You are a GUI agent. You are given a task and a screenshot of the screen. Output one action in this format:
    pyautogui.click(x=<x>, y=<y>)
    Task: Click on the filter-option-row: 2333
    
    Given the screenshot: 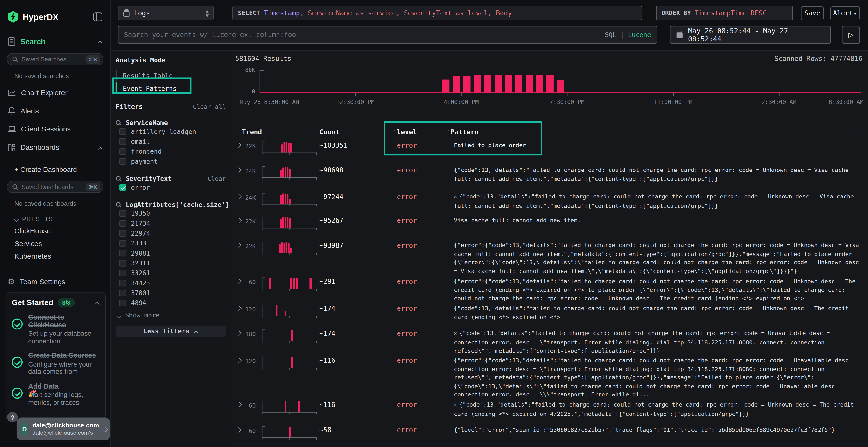 What is the action you would take?
    pyautogui.click(x=170, y=243)
    